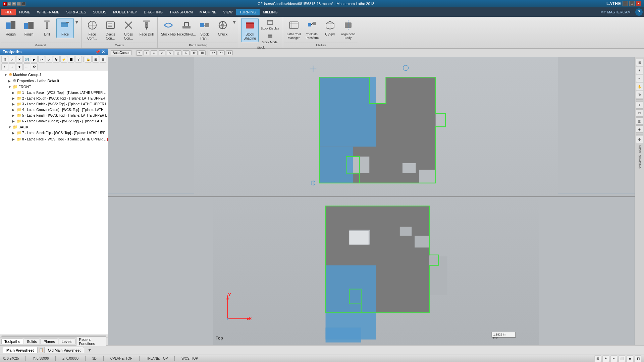 Image resolution: width=644 pixels, height=362 pixels. I want to click on tp-delete-button: ✕, so click(19, 59).